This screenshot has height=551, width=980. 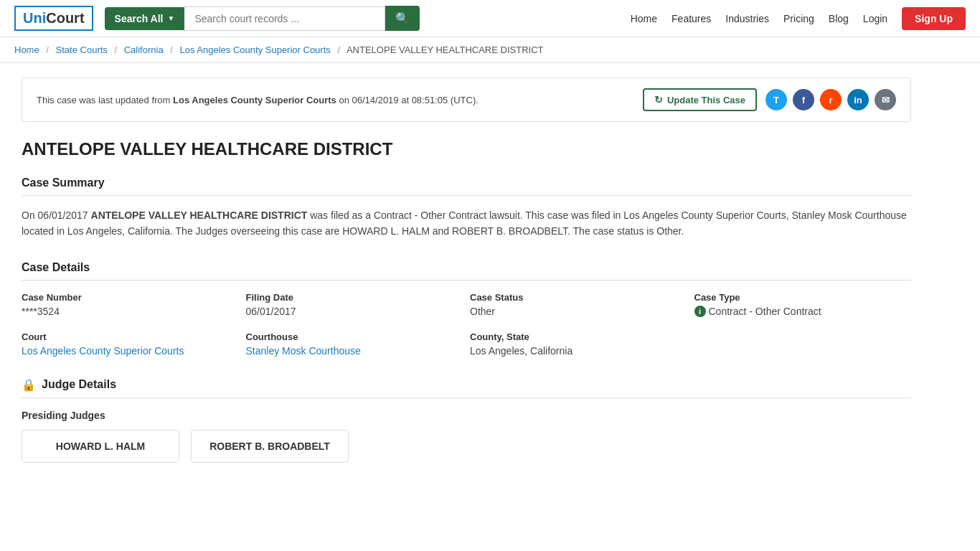 What do you see at coordinates (578, 304) in the screenshot?
I see `case-status-item: Case Status Other` at bounding box center [578, 304].